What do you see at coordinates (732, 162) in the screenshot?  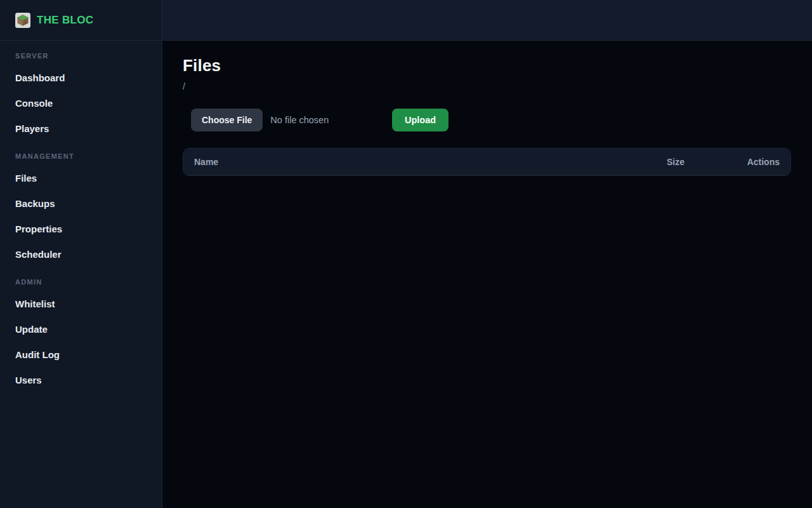 I see `column-header-actions: Actions` at bounding box center [732, 162].